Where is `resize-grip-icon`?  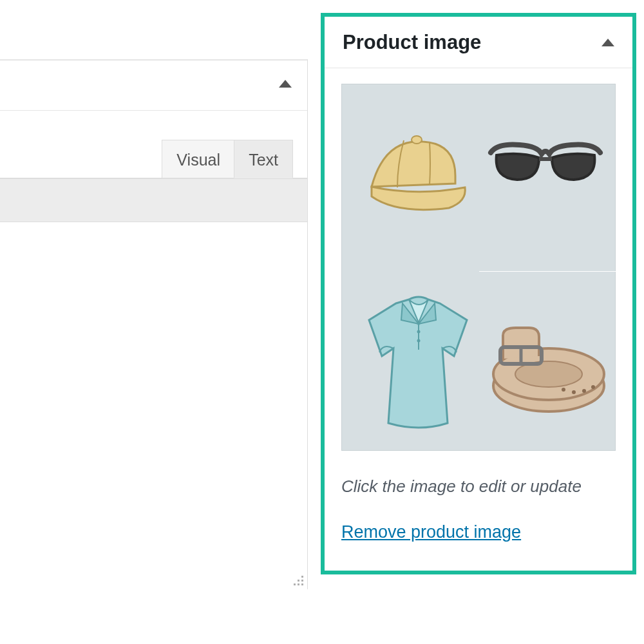 resize-grip-icon is located at coordinates (296, 578).